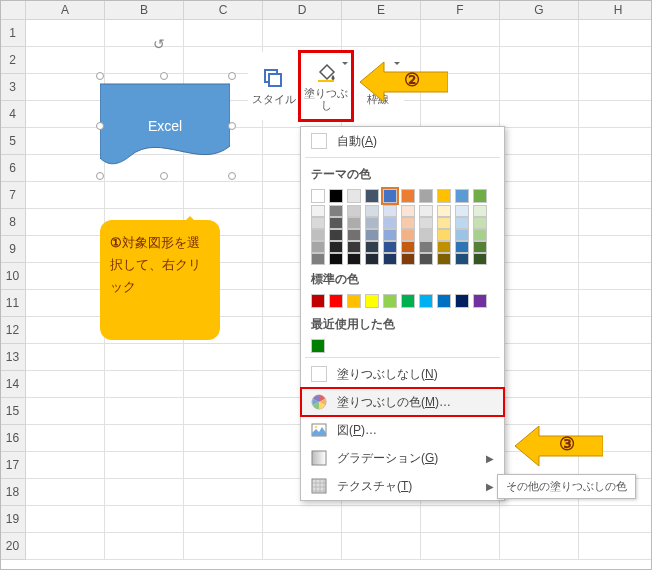 This screenshot has width=652, height=570. What do you see at coordinates (402, 402) in the screenshot?
I see `more-fill-colors-item: 塗りつぶしの色(M)…` at bounding box center [402, 402].